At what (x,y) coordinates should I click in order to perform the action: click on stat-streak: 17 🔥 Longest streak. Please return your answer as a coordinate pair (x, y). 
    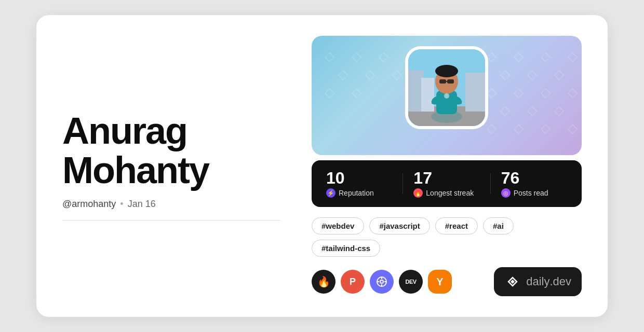
    Looking at the image, I should click on (447, 184).